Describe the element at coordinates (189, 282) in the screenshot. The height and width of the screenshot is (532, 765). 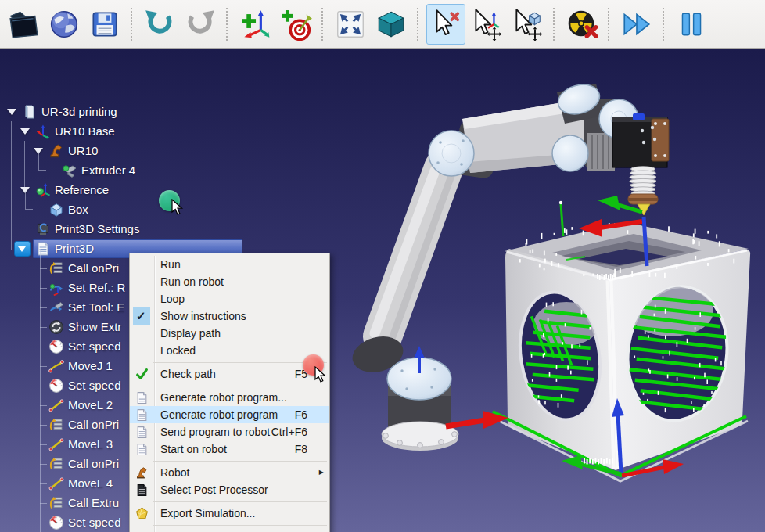
I see `menu-item-label: Run on robot` at that location.